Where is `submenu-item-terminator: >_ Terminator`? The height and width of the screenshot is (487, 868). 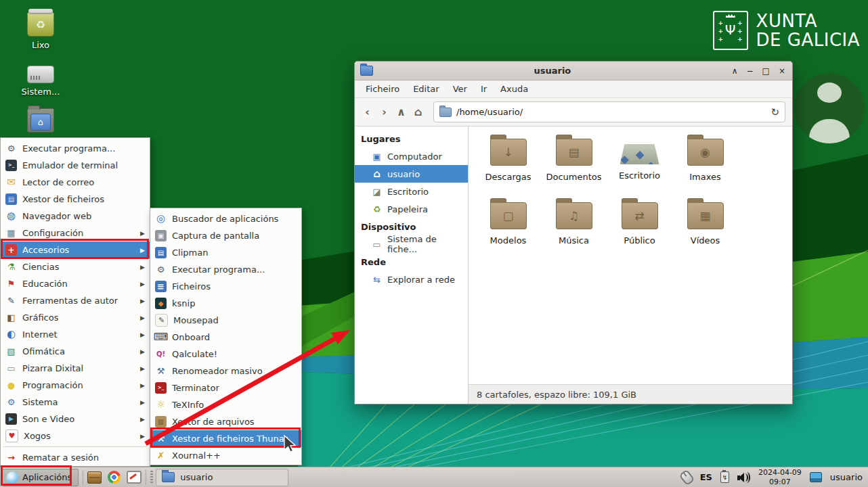
submenu-item-terminator: >_ Terminator is located at coordinates (226, 388).